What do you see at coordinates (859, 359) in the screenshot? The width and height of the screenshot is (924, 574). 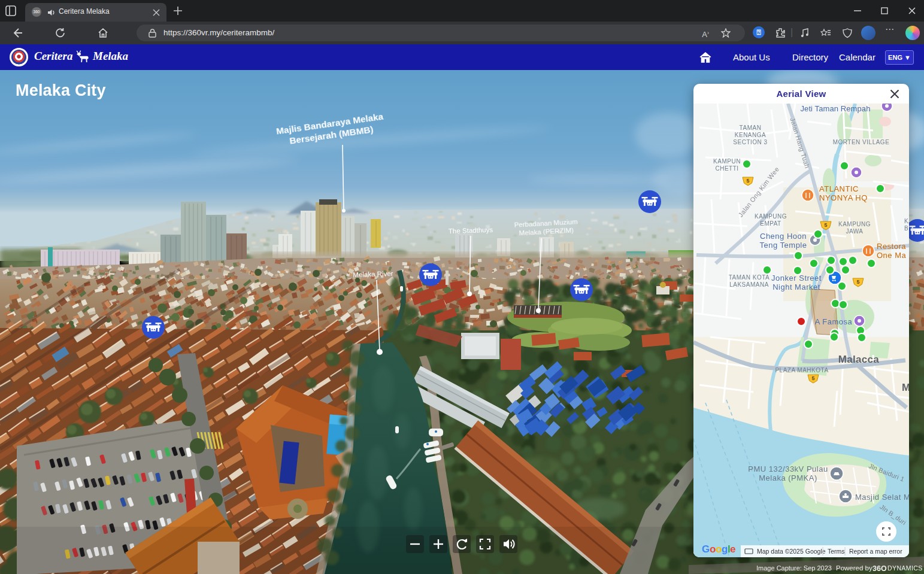 I see `svg-text: Malacca` at bounding box center [859, 359].